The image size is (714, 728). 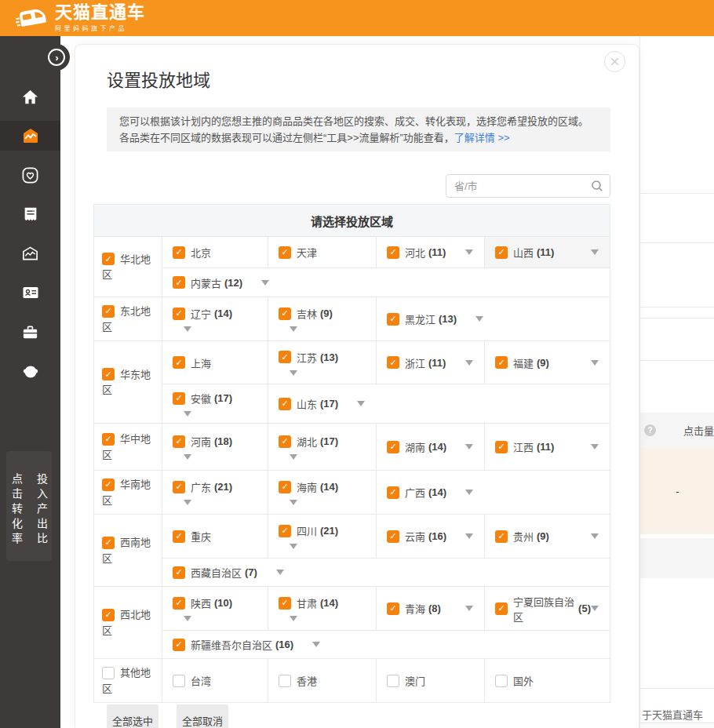 I want to click on province-option: 江西(11), so click(x=548, y=447).